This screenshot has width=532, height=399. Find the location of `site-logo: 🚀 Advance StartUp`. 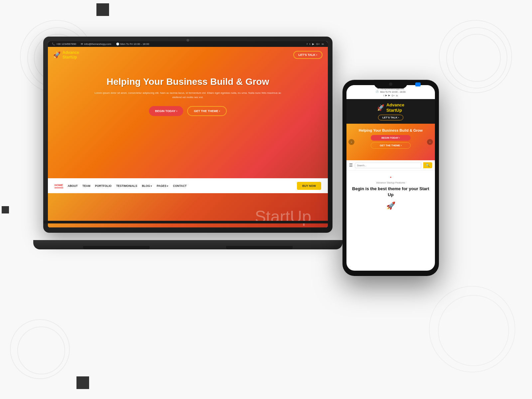

site-logo: 🚀 Advance StartUp is located at coordinates (66, 55).